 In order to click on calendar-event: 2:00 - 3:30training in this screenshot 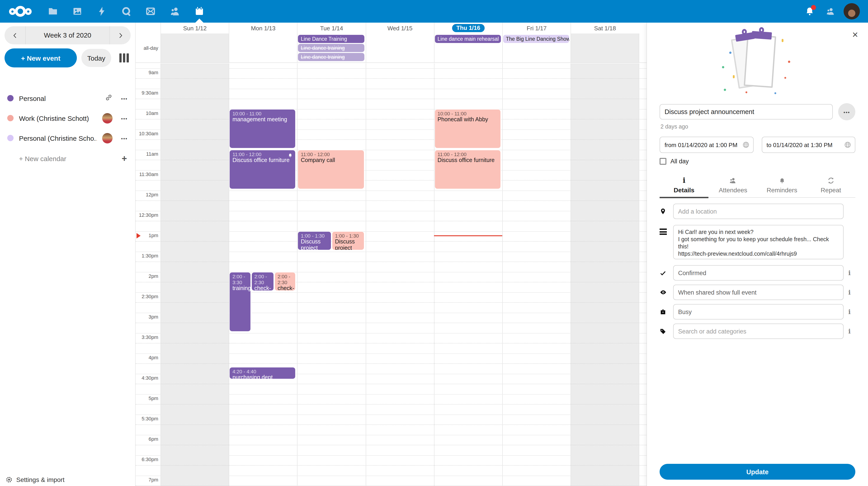, I will do `click(240, 302)`.